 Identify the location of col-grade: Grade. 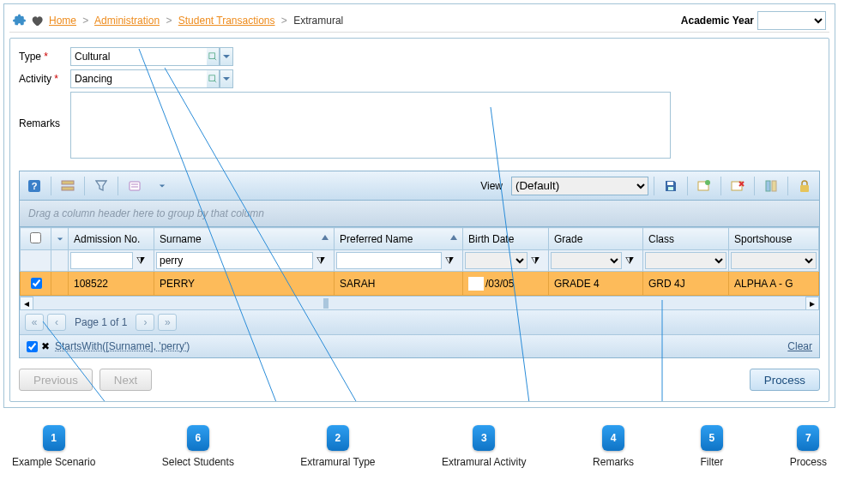
(596, 239).